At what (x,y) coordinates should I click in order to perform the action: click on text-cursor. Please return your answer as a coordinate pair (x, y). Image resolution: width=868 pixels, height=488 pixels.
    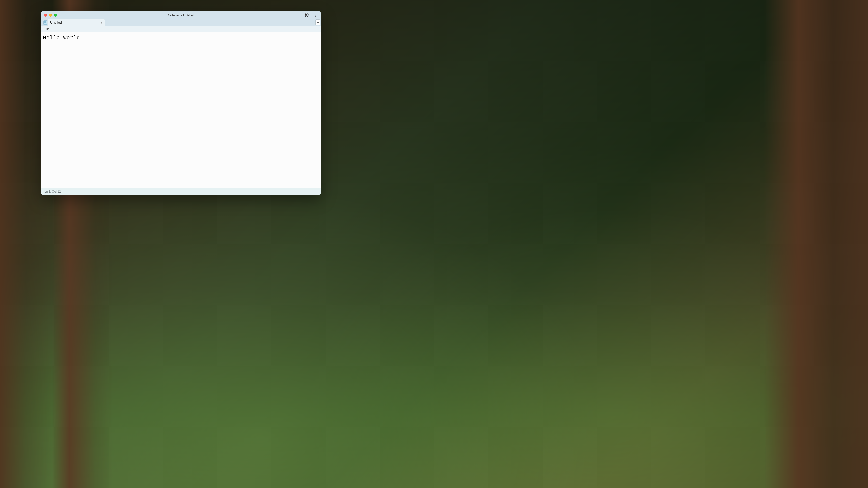
    Looking at the image, I should click on (80, 38).